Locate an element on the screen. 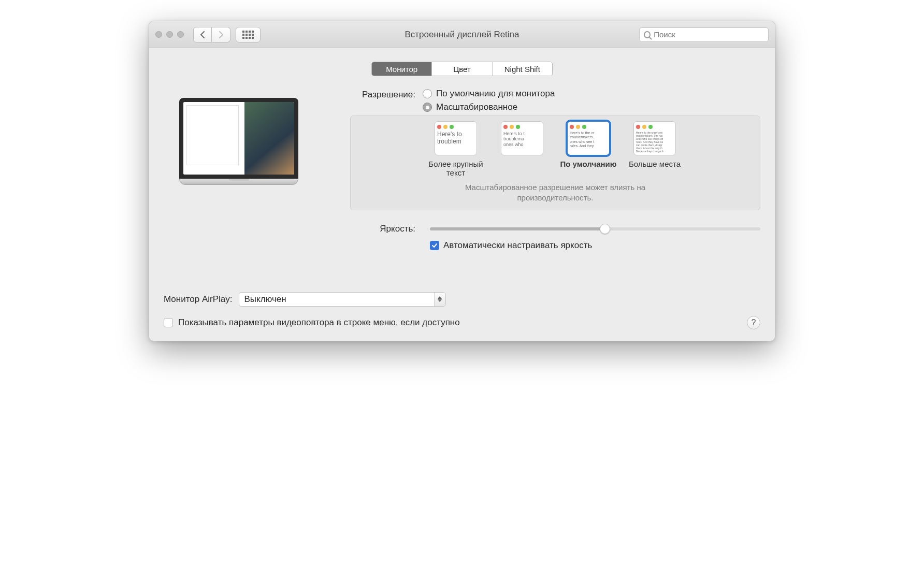  scale-option-1: Here's to troublem is located at coordinates (456, 138).